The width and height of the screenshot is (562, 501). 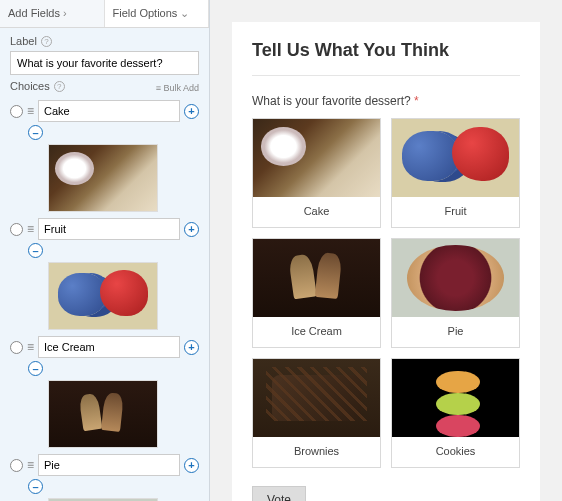 I want to click on choices-header: Choices ? ≡ Bulk Add, so click(x=104, y=90).